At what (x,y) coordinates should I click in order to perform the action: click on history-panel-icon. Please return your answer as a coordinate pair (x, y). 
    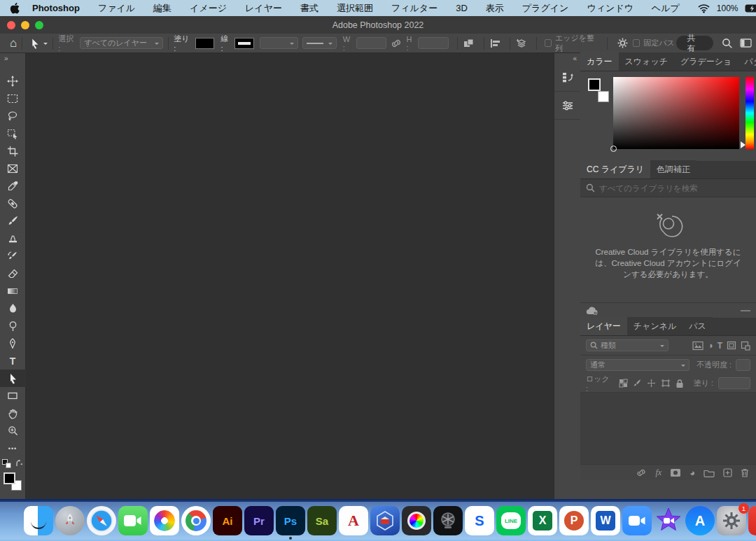
    Looking at the image, I should click on (568, 78).